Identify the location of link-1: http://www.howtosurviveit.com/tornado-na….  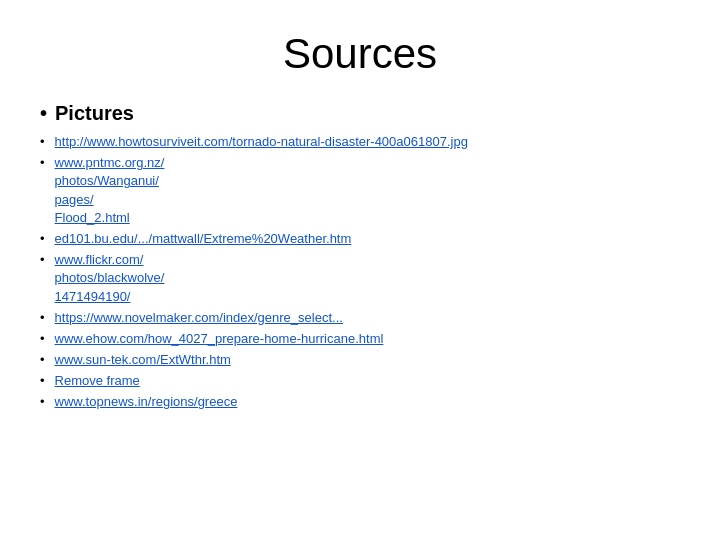
(262, 142).